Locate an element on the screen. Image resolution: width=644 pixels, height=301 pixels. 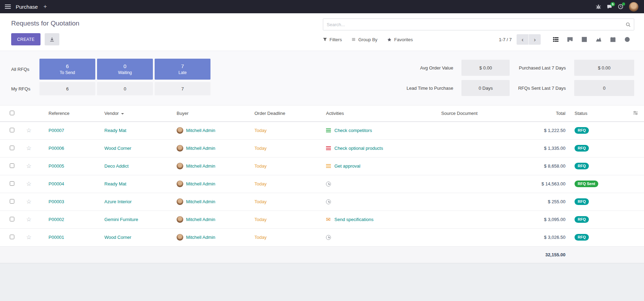
buyer-avatar is located at coordinates (180, 184).